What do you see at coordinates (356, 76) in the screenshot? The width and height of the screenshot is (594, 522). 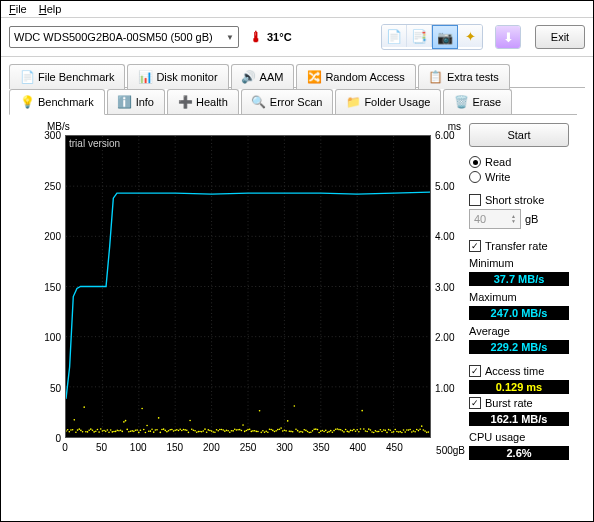 I see `tab-random-access: 🔀Random Access` at bounding box center [356, 76].